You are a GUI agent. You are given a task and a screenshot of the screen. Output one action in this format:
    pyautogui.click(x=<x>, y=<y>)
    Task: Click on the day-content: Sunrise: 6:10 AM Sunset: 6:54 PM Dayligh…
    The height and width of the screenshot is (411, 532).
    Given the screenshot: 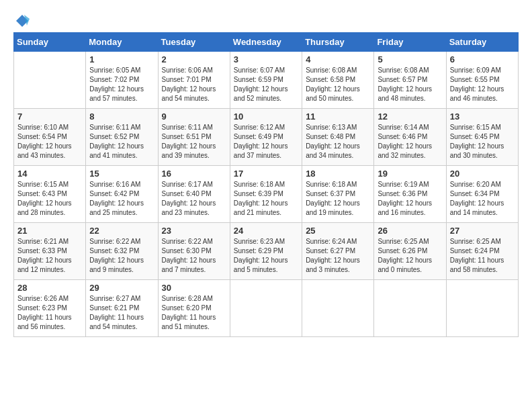 What is the action you would take?
    pyautogui.click(x=50, y=142)
    